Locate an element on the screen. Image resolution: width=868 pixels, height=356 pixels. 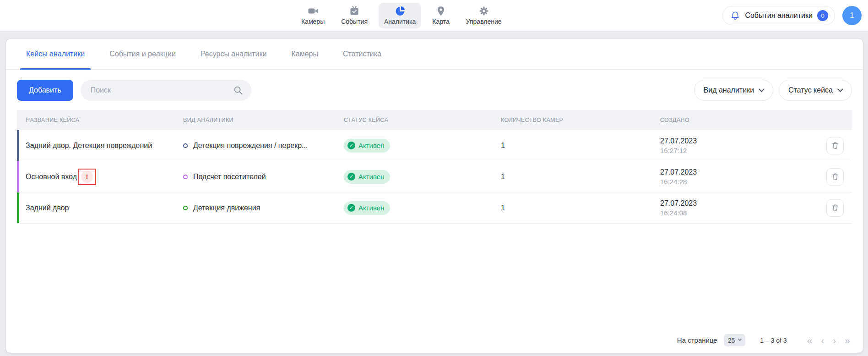
tab-cameras: Камеры is located at coordinates (305, 54).